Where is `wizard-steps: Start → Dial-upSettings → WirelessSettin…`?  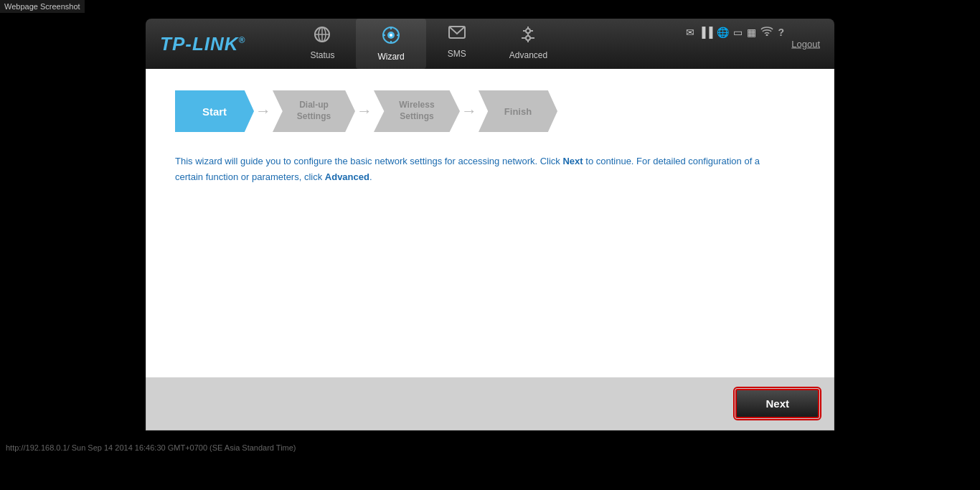 wizard-steps: Start → Dial-upSettings → WirelessSettin… is located at coordinates (490, 111).